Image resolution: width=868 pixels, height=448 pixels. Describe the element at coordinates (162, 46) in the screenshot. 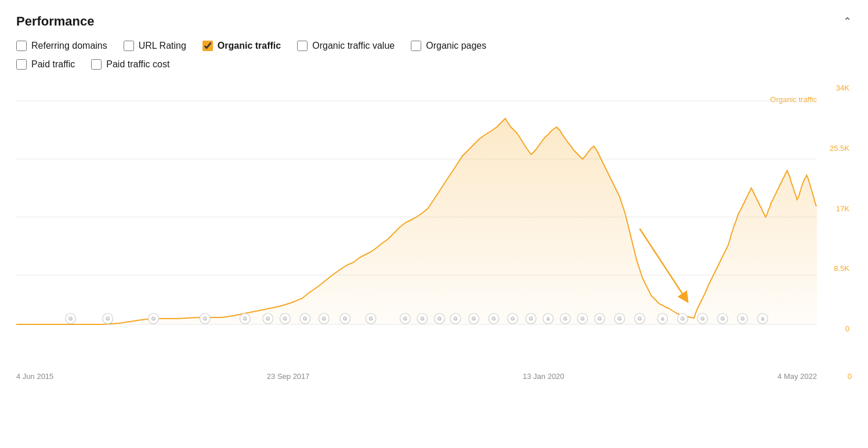

I see `checkbox-label-url-rating: URL Rating` at that location.